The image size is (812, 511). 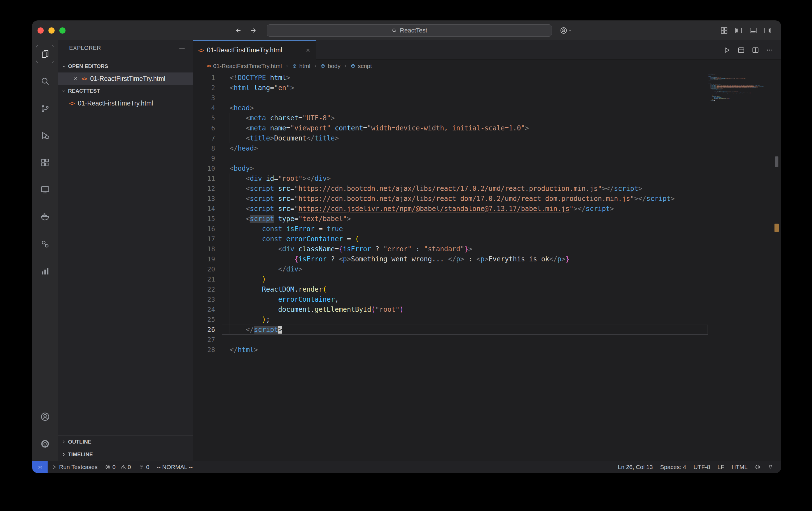 What do you see at coordinates (487, 229) in the screenshot?
I see `code-line: 16 const isError = true` at bounding box center [487, 229].